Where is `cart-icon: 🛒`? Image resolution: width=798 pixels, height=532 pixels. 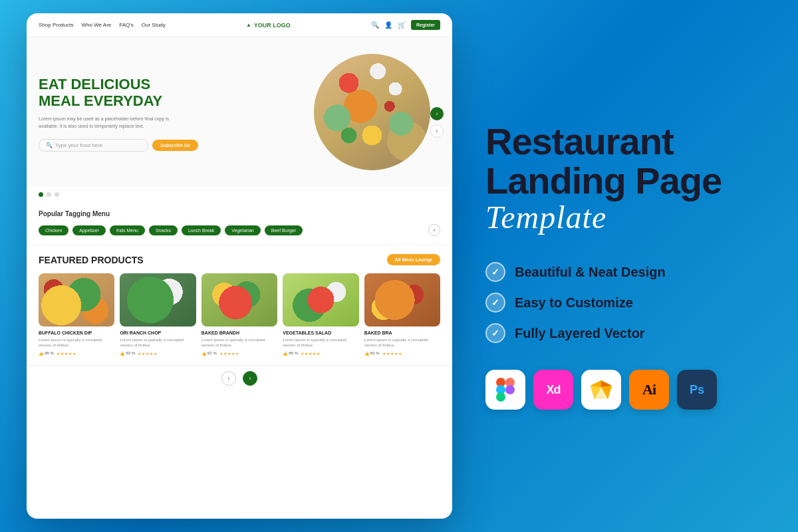 cart-icon: 🛒 is located at coordinates (402, 25).